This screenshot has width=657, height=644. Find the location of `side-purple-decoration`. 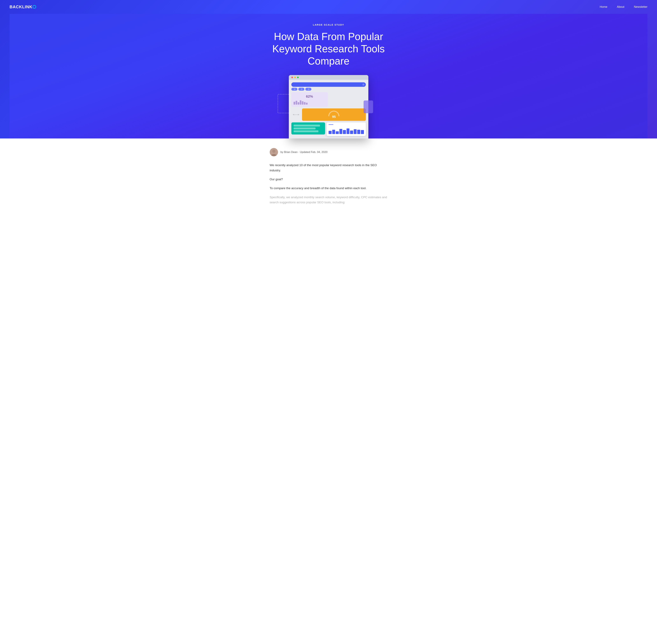

side-purple-decoration is located at coordinates (368, 107).